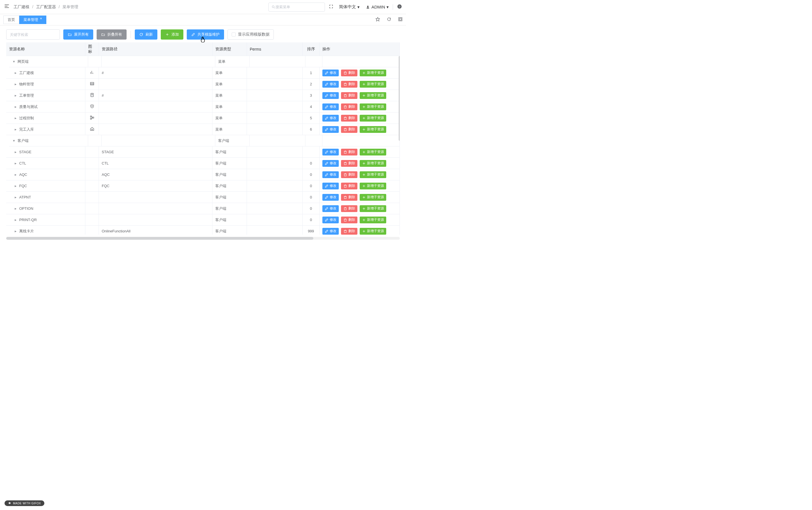  I want to click on user-dropdown: ADMIN ▾, so click(377, 7).